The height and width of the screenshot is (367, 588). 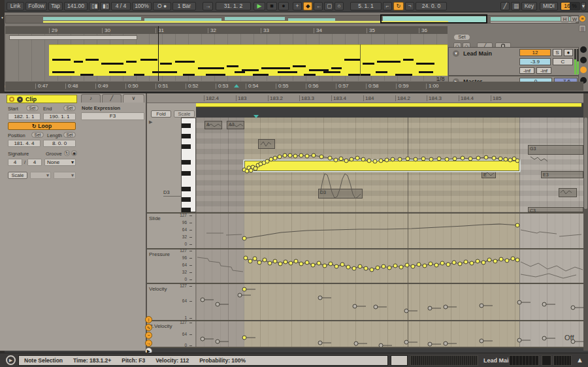 What do you see at coordinates (529, 7) in the screenshot?
I see `key-map-button: Key` at bounding box center [529, 7].